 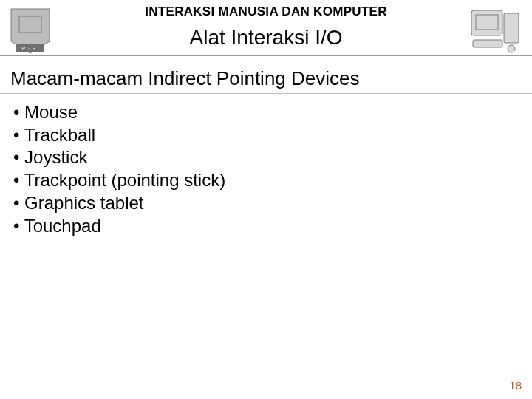 What do you see at coordinates (266, 226) in the screenshot?
I see `list-item: Touchpad` at bounding box center [266, 226].